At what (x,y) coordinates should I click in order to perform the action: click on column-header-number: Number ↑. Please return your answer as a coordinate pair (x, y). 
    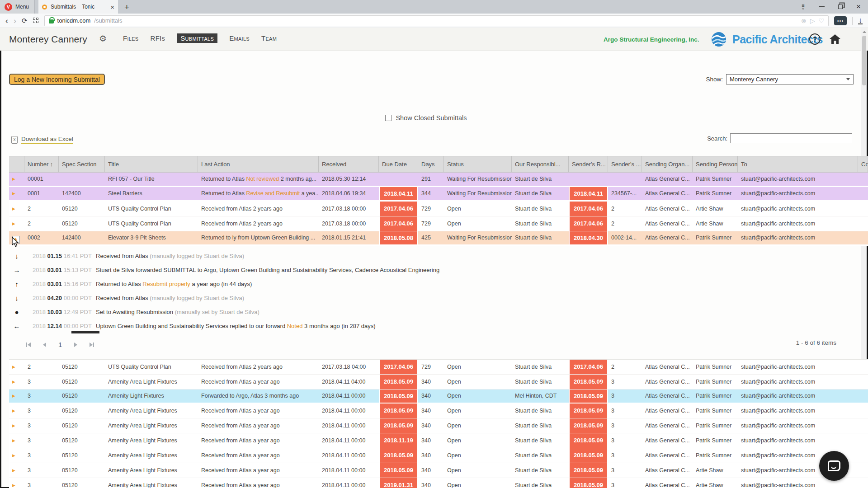
    Looking at the image, I should click on (42, 164).